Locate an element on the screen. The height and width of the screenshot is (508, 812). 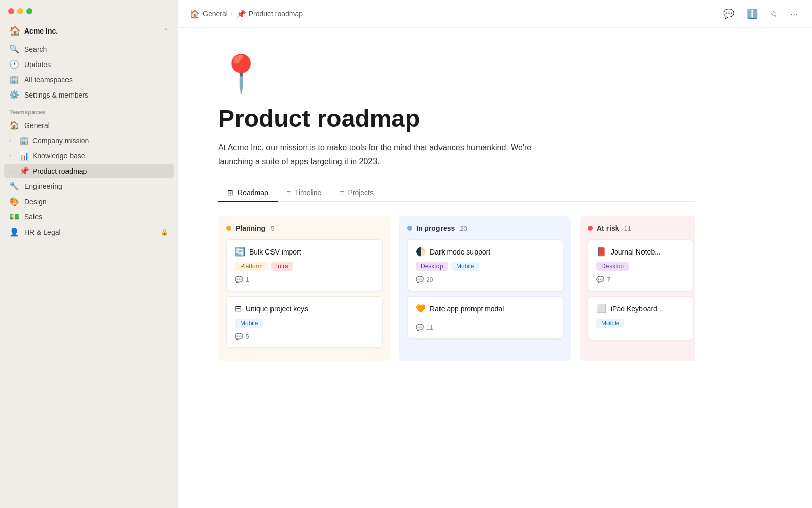
sidebar-item-engineering: 🔧 Engineering is located at coordinates (89, 186).